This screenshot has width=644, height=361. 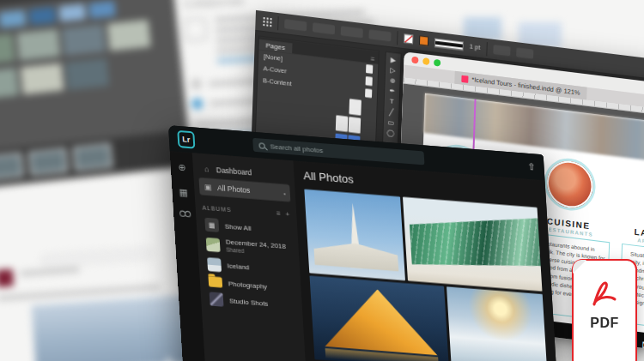 I want to click on home-icon: ⌂, so click(x=208, y=170).